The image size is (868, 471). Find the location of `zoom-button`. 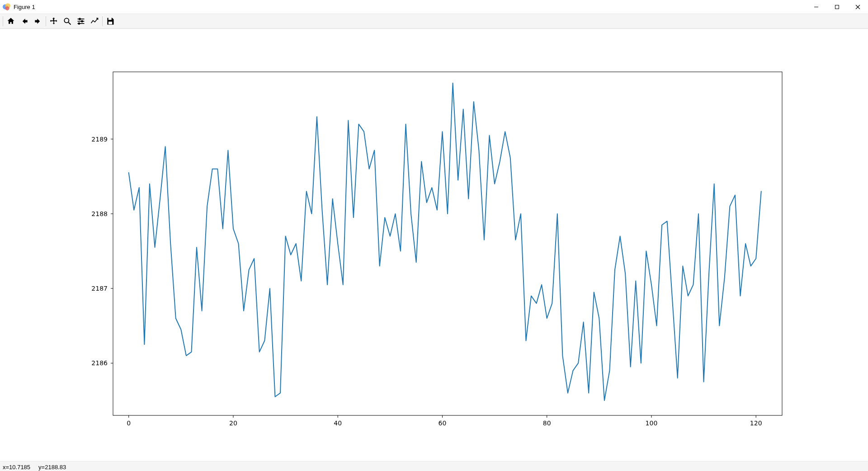

zoom-button is located at coordinates (67, 21).